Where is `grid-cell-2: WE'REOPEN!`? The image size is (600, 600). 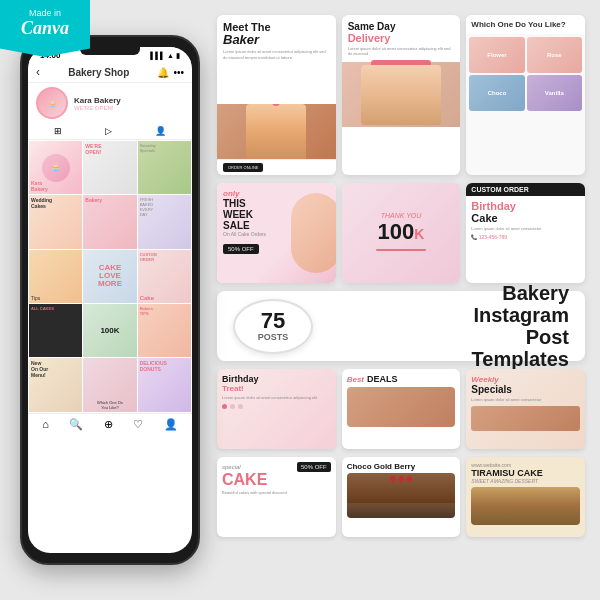 grid-cell-2: WE'REOPEN! is located at coordinates (110, 168).